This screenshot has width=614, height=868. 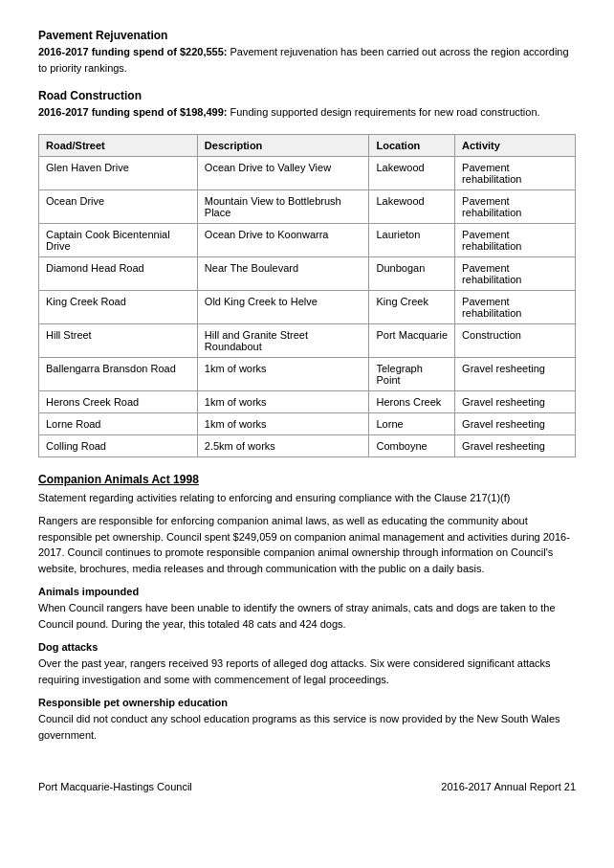 I want to click on table-row: Diamond Head RoadNear The BoulevardDunbo…, so click(x=308, y=274).